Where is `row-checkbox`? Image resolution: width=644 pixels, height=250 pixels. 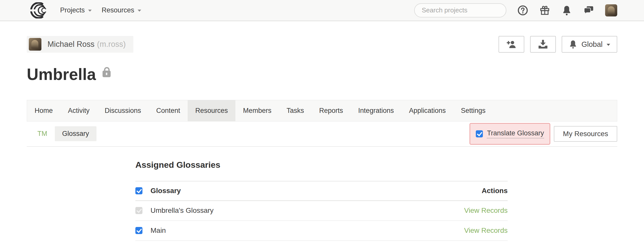
row-checkbox is located at coordinates (139, 231).